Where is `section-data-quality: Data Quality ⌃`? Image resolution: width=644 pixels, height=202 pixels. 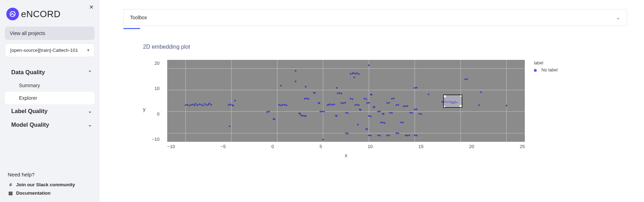
section-data-quality: Data Quality ⌃ is located at coordinates (50, 72).